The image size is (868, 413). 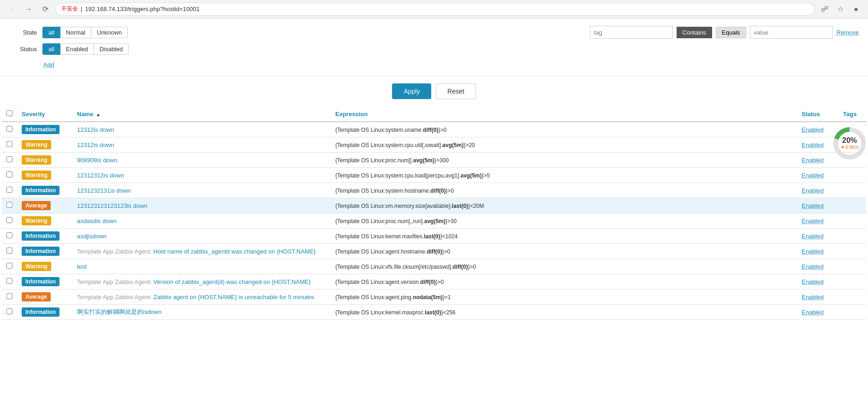 What do you see at coordinates (49, 65) in the screenshot?
I see `add-button: Add` at bounding box center [49, 65].